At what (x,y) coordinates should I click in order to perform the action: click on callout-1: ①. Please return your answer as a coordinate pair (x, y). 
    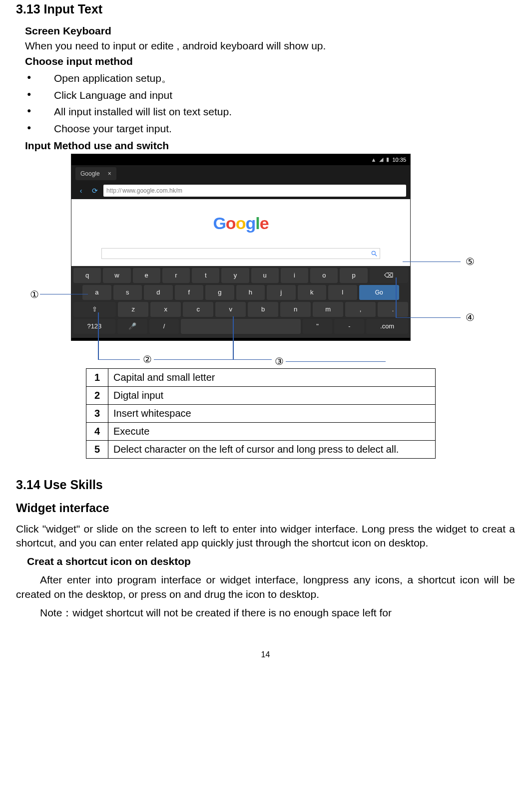
    Looking at the image, I should click on (34, 294).